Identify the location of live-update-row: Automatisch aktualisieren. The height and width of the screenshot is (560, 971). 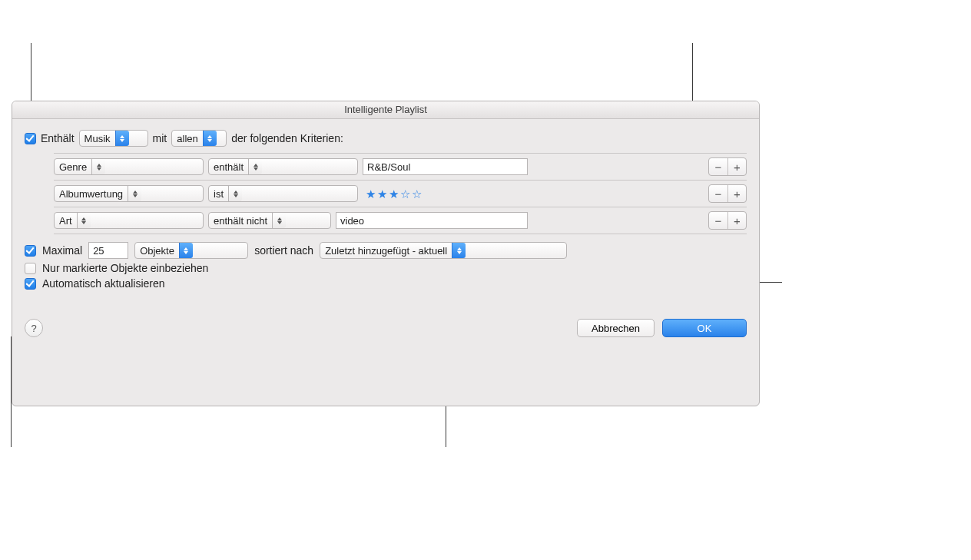
(386, 283).